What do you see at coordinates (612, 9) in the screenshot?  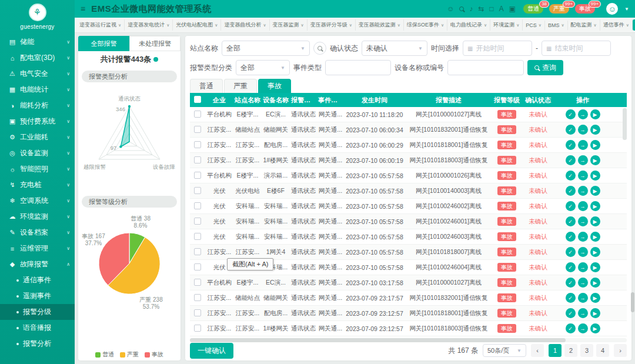 I see `avatar: ☺` at bounding box center [612, 9].